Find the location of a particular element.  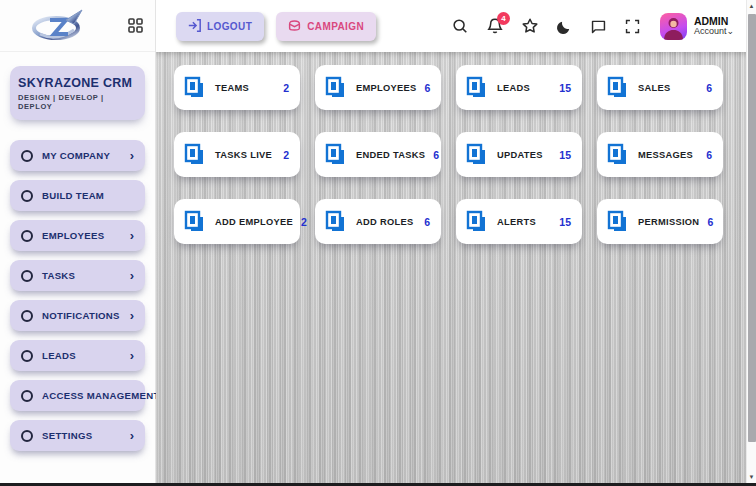

apps-grid-icon is located at coordinates (136, 26).